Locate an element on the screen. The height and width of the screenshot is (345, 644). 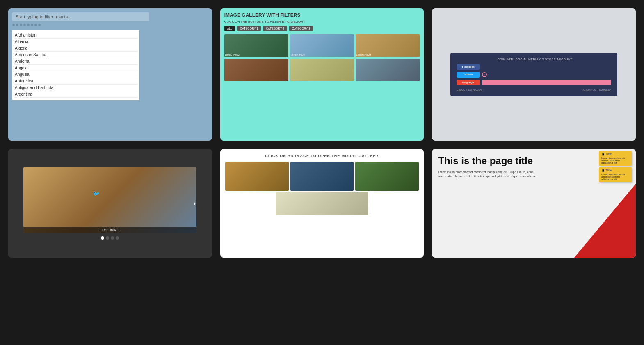
sticky-note-1: 📱 Title Lorem ipsum dolor sit amet conse… is located at coordinates (615, 158).